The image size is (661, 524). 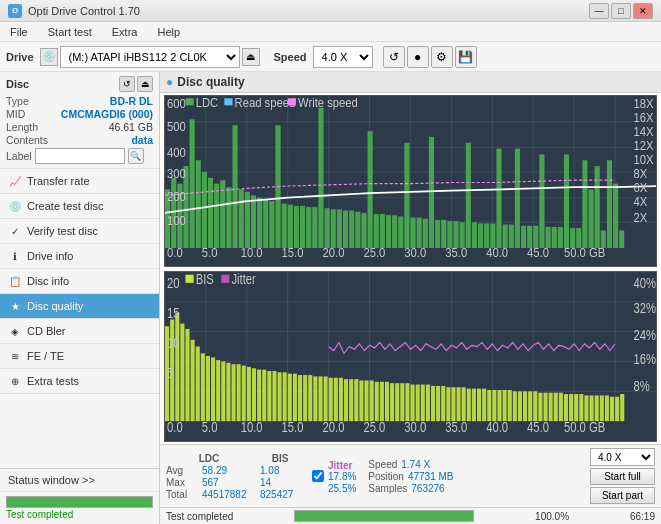 What do you see at coordinates (80, 480) in the screenshot?
I see `status-window-button: Status window >>` at bounding box center [80, 480].